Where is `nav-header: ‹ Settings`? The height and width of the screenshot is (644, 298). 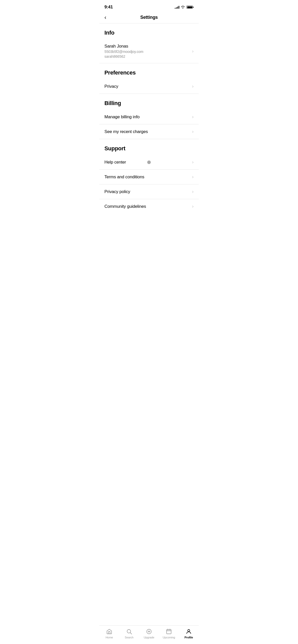 nav-header: ‹ Settings is located at coordinates (149, 18).